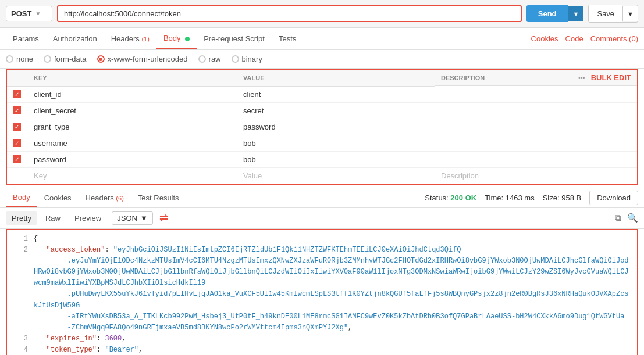  Describe the element at coordinates (322, 127) in the screenshot. I see `table-row: grant_type password` at that location.